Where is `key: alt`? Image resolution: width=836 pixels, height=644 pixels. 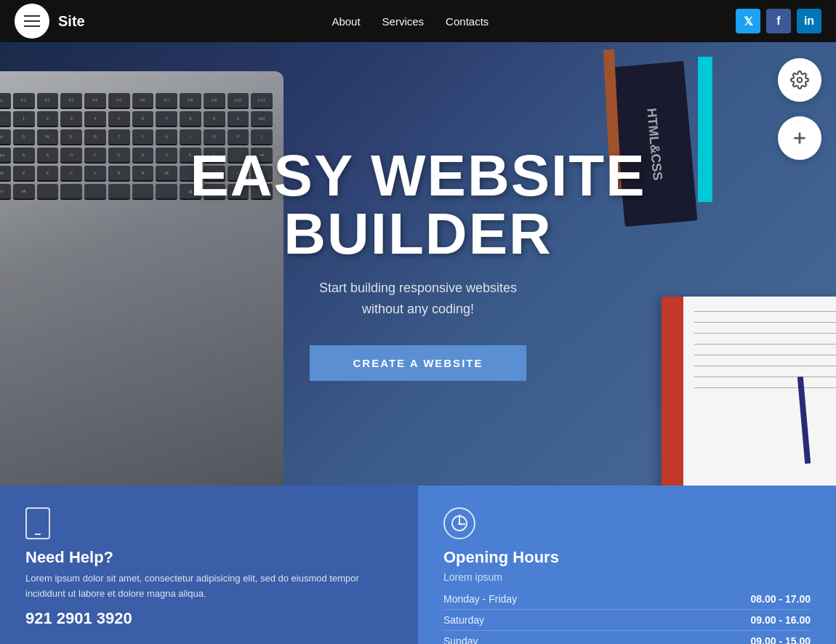 key: alt is located at coordinates (24, 192).